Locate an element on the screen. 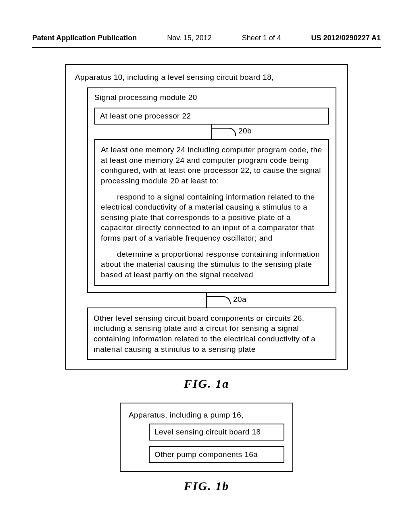 The width and height of the screenshot is (413, 532). figure-1b: Apparatus, including a pump 16, Level se… is located at coordinates (206, 448).